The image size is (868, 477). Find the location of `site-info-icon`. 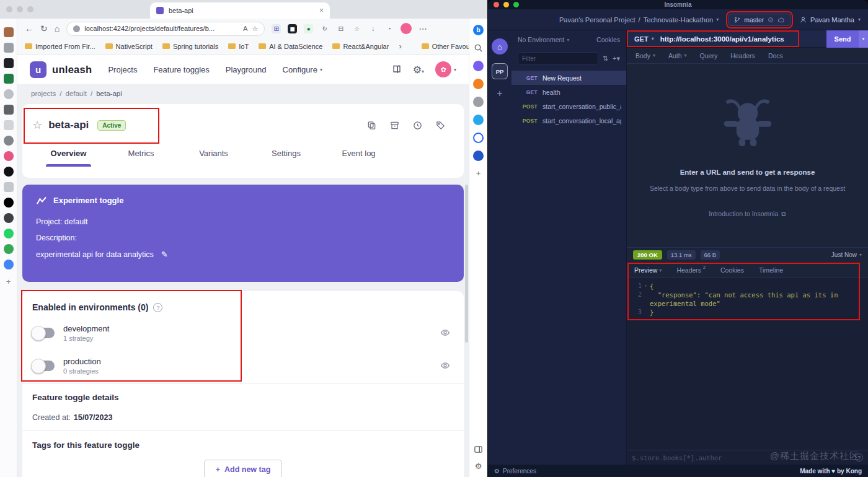

site-info-icon is located at coordinates (77, 28).